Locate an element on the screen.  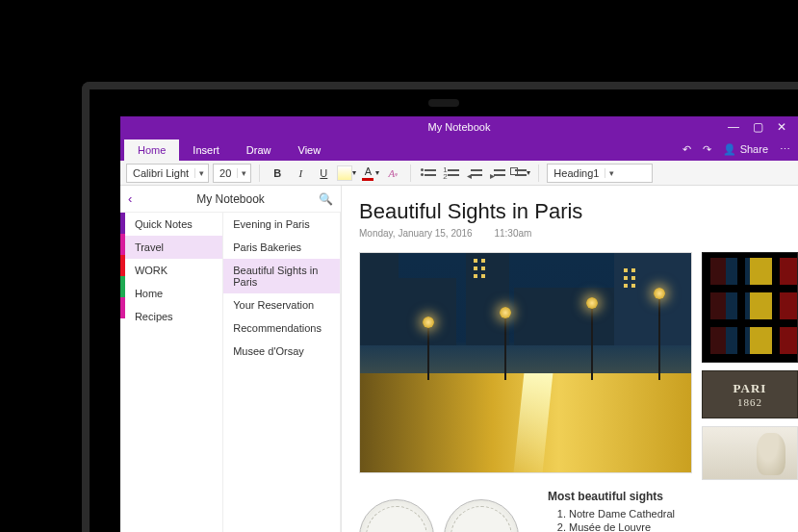
checkbox-icon is located at coordinates (519, 173).